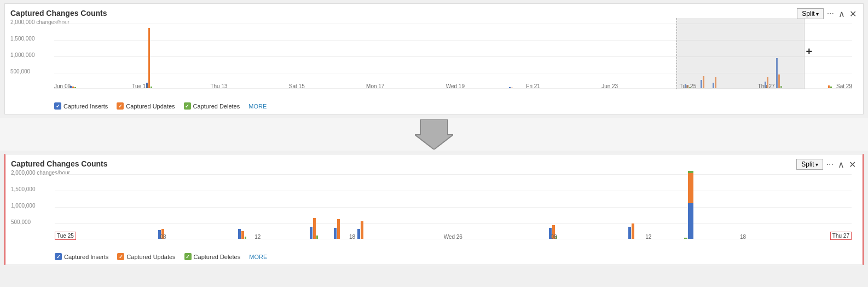 The image size is (868, 287). Describe the element at coordinates (23, 190) in the screenshot. I see `bottom-y-label-15m: 1,500,000` at that location.